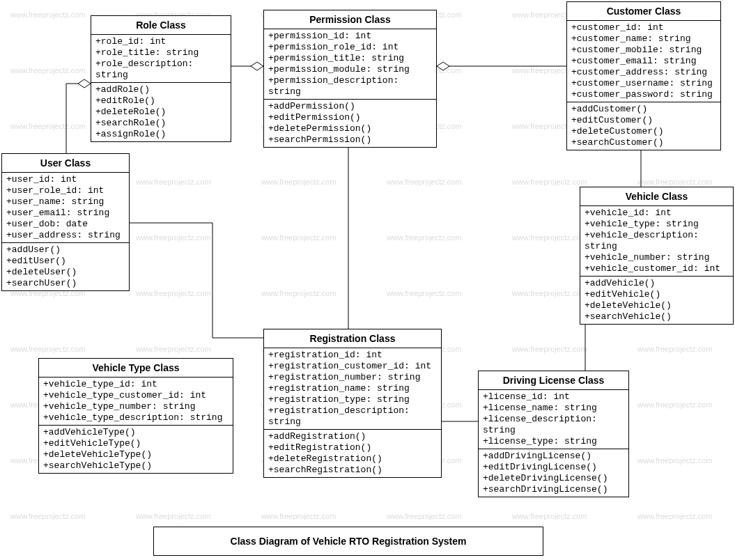 The image size is (735, 560). What do you see at coordinates (353, 339) in the screenshot?
I see `class-title: Registration Class` at bounding box center [353, 339].